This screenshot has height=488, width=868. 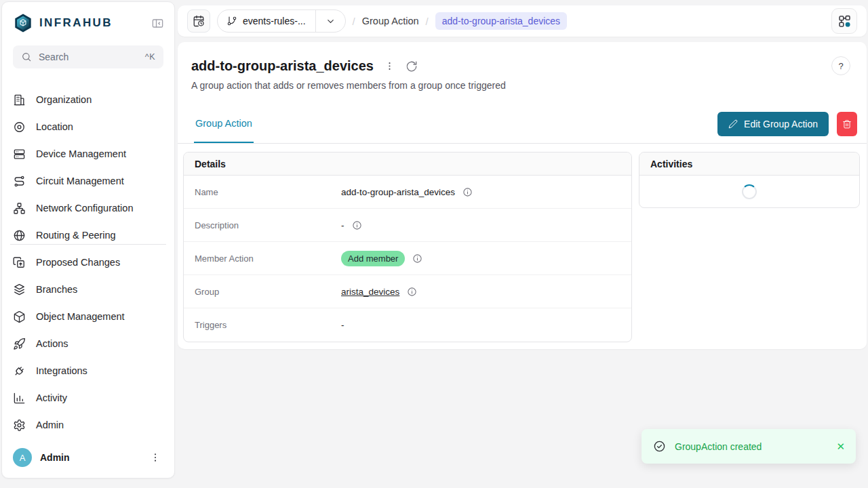 What do you see at coordinates (52, 344) in the screenshot?
I see `sidebar-item-label: Actions` at bounding box center [52, 344].